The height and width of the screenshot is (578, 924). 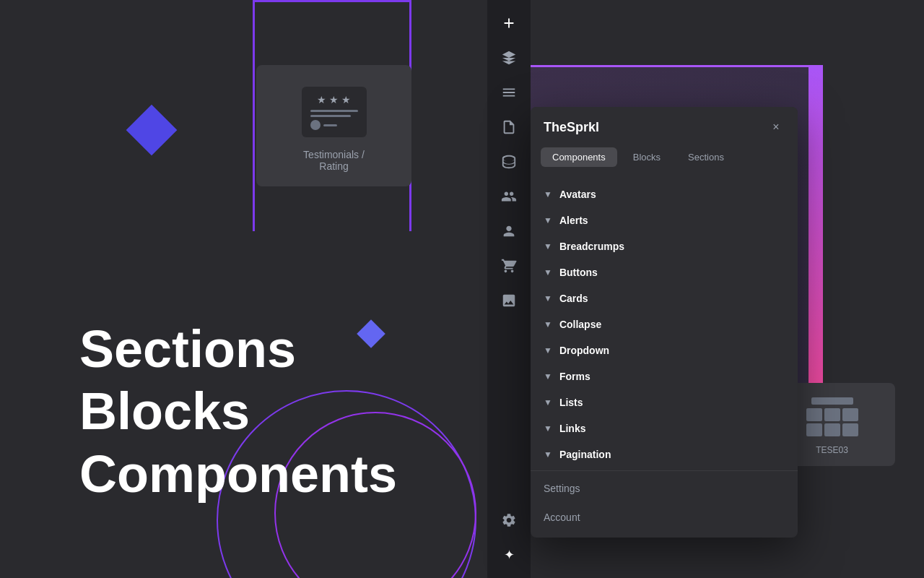 I want to click on panel-item-lists: ▼ Lists, so click(x=664, y=402).